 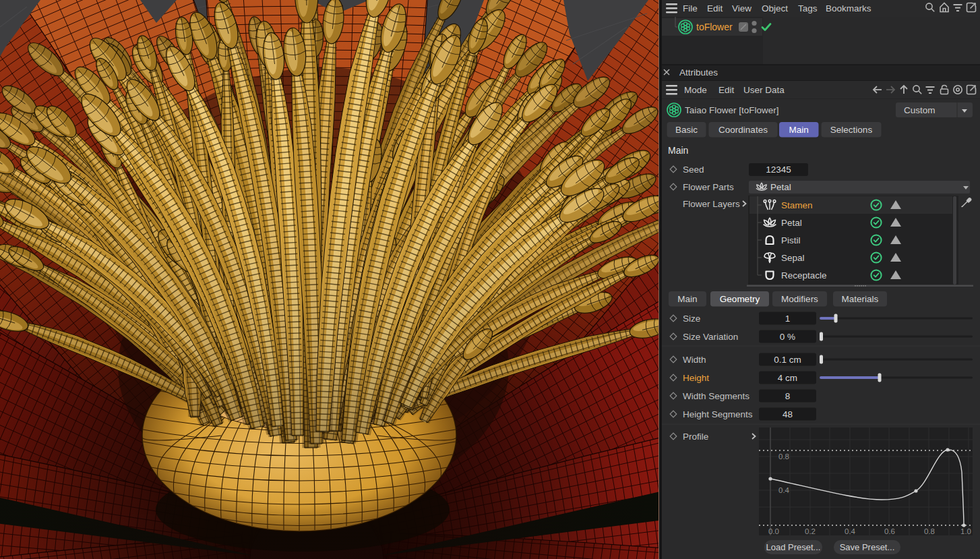 What do you see at coordinates (743, 129) in the screenshot?
I see `svg-text: Coordinates` at bounding box center [743, 129].